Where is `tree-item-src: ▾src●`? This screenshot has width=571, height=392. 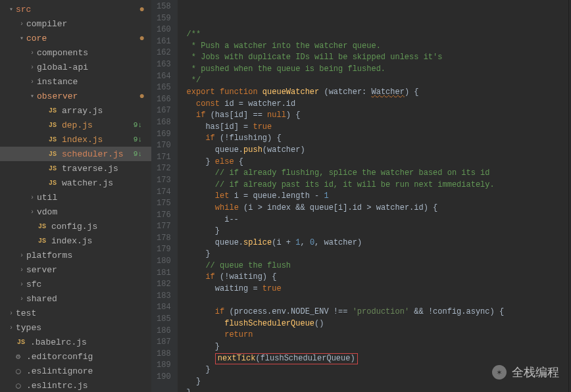
tree-item-src: ▾src● is located at coordinates (76, 9).